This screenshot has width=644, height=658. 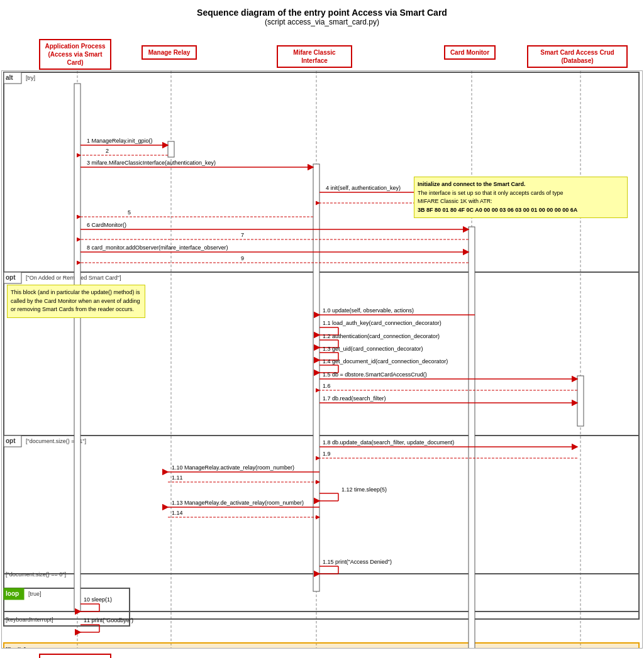 I want to click on opt-note: This block (and in particular the update…, so click(x=76, y=302).